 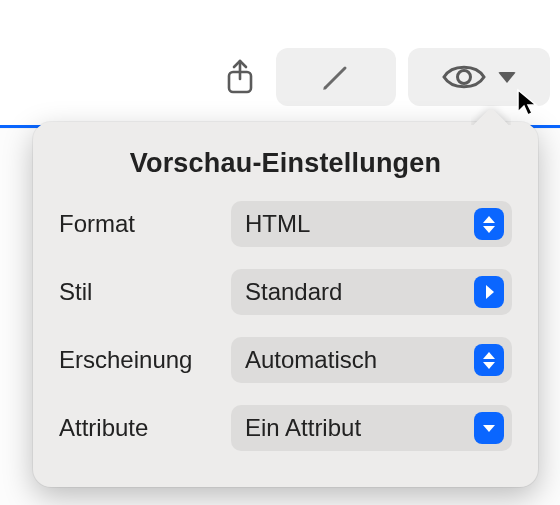 I want to click on eye-icon, so click(x=464, y=77).